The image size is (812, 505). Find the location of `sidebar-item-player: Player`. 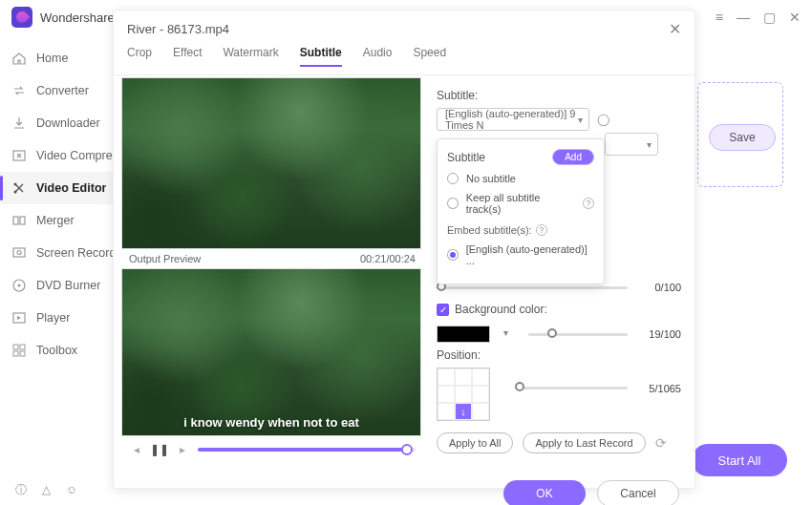

sidebar-item-player: Player is located at coordinates (62, 318).